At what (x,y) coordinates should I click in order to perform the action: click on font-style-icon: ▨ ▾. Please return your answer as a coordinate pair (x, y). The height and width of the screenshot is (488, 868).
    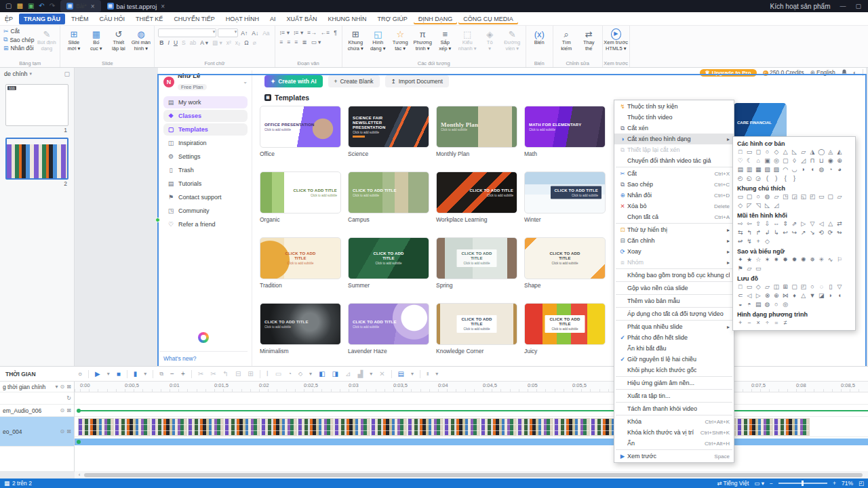
    Looking at the image, I should click on (217, 43).